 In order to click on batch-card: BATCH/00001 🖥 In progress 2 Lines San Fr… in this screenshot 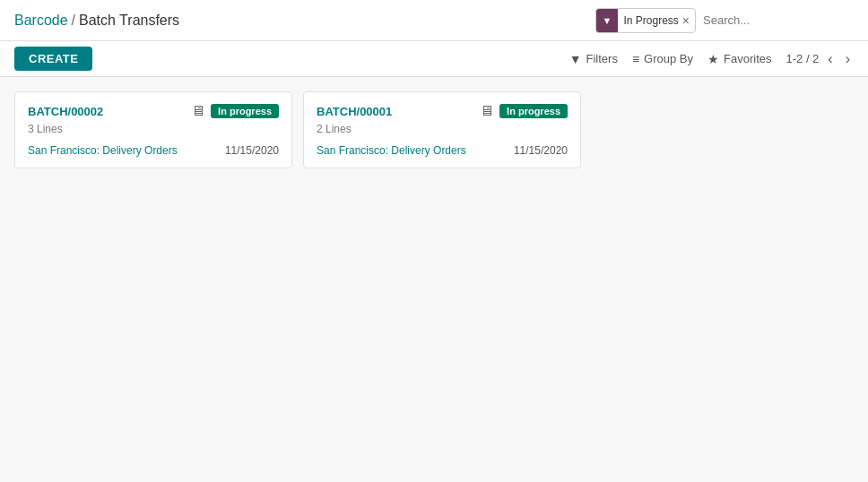, I will do `click(442, 130)`.